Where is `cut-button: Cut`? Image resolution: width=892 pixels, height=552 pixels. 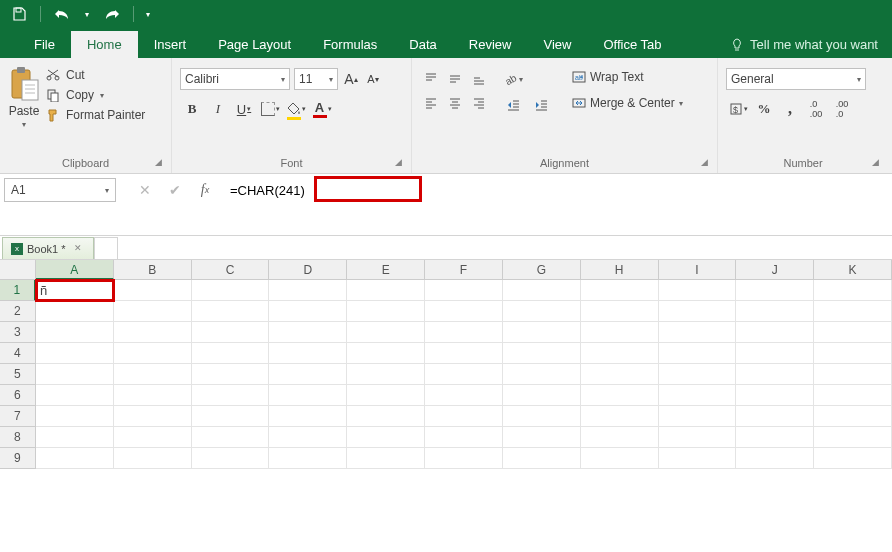
cut-button: Cut is located at coordinates (96, 75).